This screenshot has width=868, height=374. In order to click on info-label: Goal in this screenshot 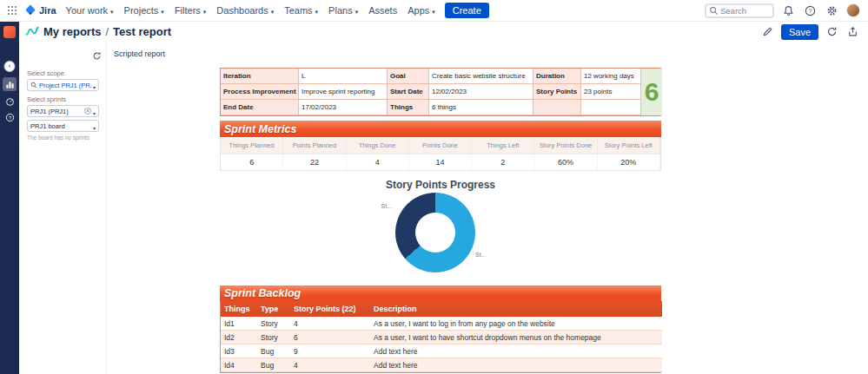, I will do `click(408, 76)`.